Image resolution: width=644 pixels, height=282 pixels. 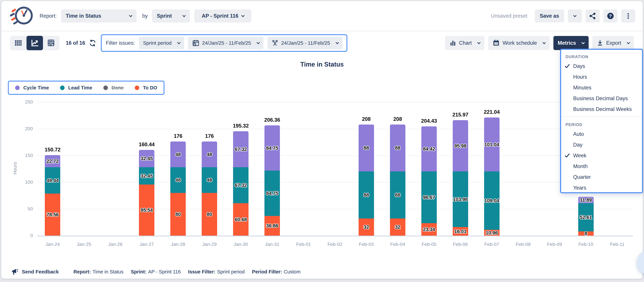 What do you see at coordinates (306, 43) in the screenshot?
I see `trim-period-range: 24/Jan/25 - 11/Feb/25` at bounding box center [306, 43].